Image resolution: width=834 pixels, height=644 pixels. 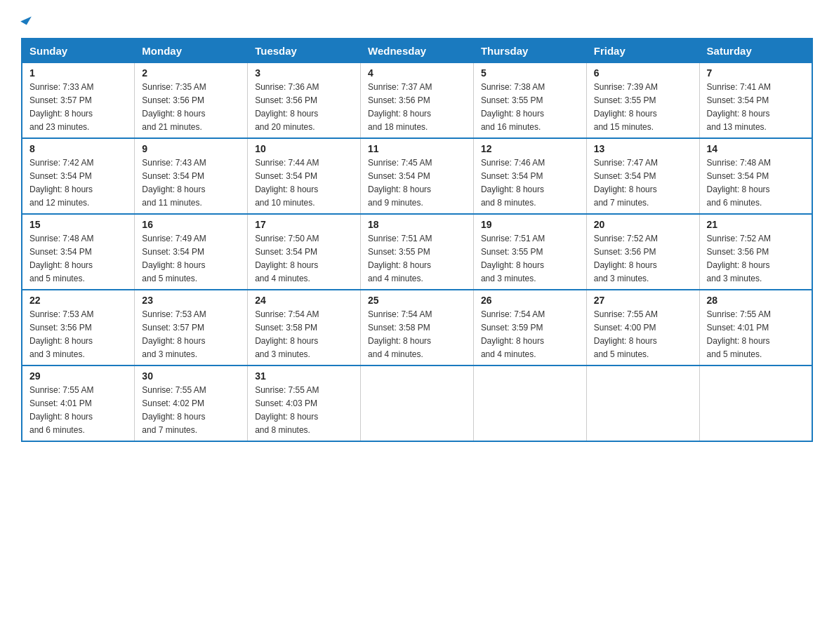 I want to click on header-tuesday: Tuesday, so click(x=305, y=51).